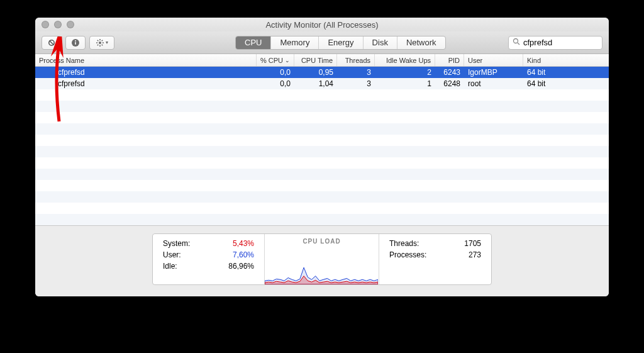 Image resolution: width=644 pixels, height=353 pixels. I want to click on threads-label: Threads:, so click(404, 244).